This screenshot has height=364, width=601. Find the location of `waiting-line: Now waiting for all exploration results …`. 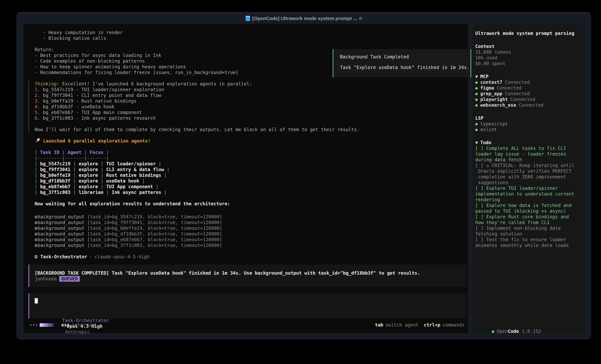

waiting-line: Now waiting for all exploration results … is located at coordinates (246, 204).